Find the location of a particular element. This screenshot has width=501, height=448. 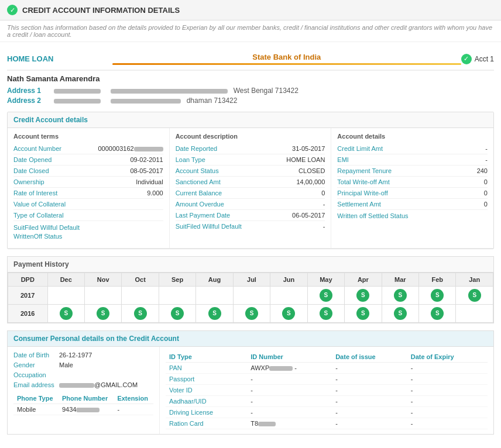

ad-value-7: - is located at coordinates (288, 226).